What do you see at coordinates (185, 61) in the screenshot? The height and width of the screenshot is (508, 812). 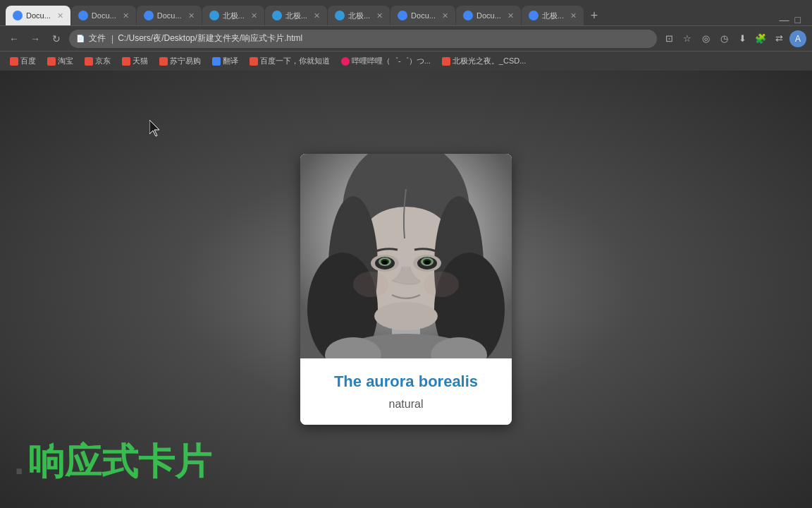 I see `bookmark-suning-label: 苏宁易购` at bounding box center [185, 61].